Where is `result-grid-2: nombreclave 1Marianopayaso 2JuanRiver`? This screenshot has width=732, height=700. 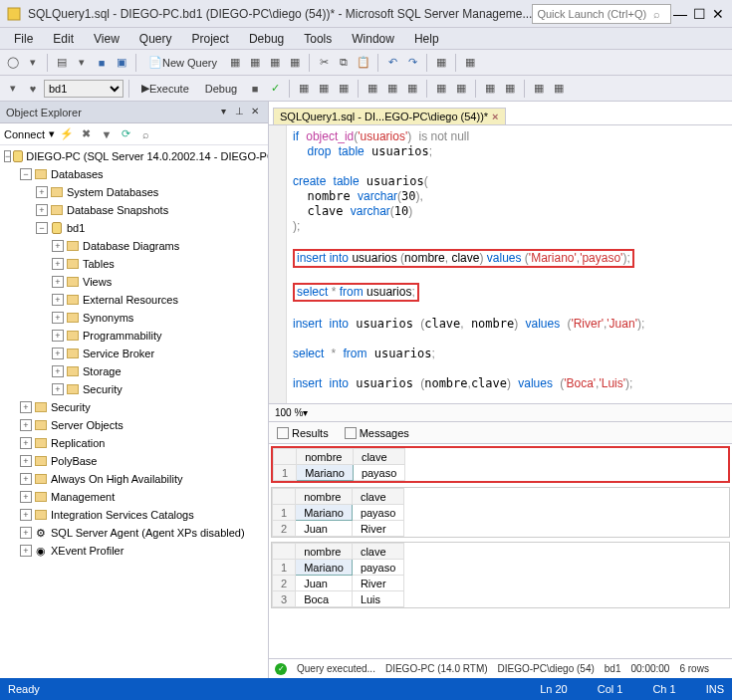
result-grid-2: nombreclave 1Marianopayaso 2JuanRiver is located at coordinates (500, 512).